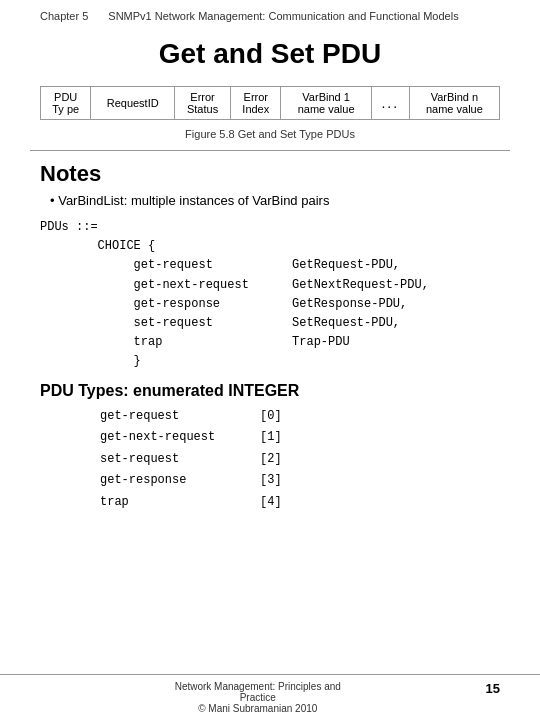  What do you see at coordinates (270, 103) in the screenshot?
I see `pdu-table-container: PDUTy pe RequestID ErrorStatus ErrorInde…` at bounding box center [270, 103].